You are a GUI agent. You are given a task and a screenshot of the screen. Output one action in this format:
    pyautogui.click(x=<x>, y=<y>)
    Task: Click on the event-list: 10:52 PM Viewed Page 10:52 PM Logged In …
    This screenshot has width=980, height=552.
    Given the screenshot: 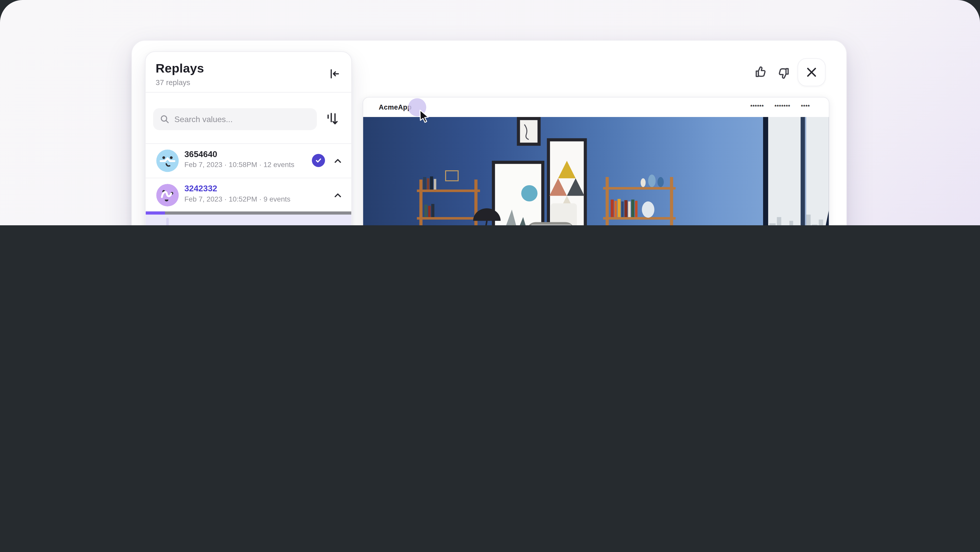 What is the action you would take?
    pyautogui.click(x=249, y=220)
    